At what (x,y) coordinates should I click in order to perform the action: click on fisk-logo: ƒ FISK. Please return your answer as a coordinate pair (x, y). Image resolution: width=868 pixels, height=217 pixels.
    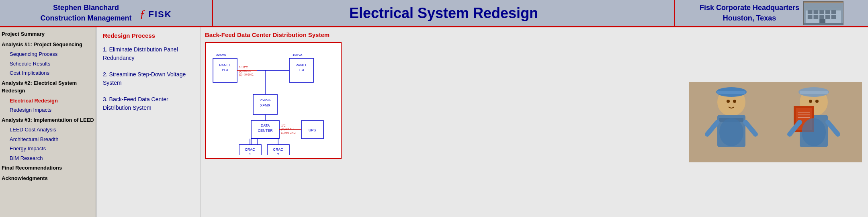
    Looking at the image, I should click on (156, 13).